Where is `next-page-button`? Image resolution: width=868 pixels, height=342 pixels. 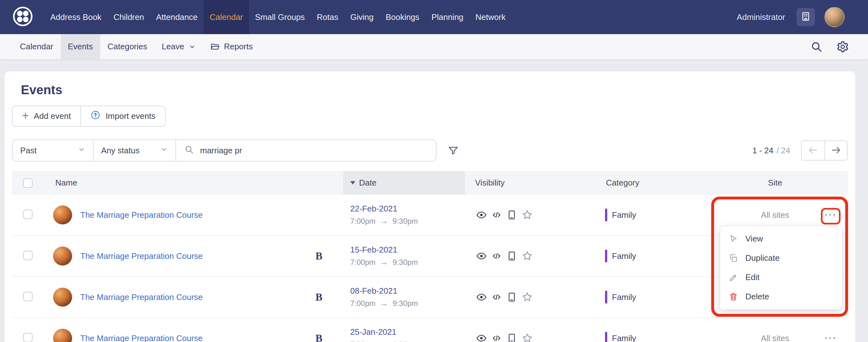 next-page-button is located at coordinates (836, 150).